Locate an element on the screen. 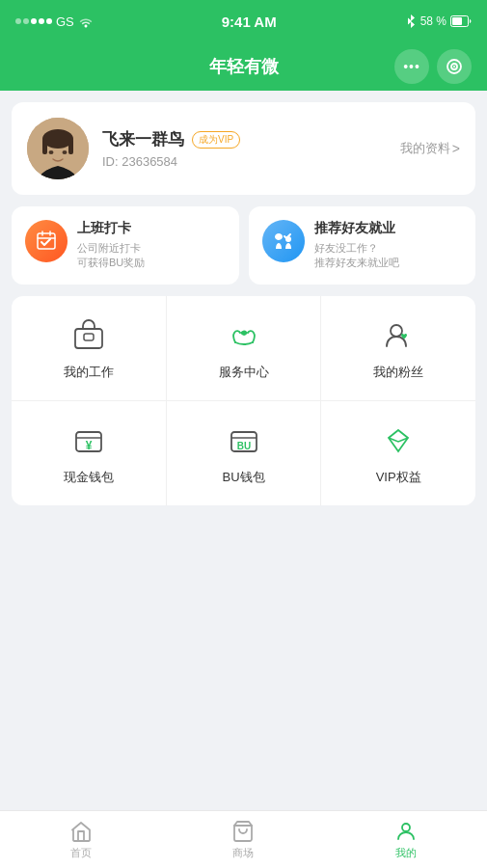  profile-info: 飞来一群鸟 成为VIP ID: 23636584 is located at coordinates (251, 149).